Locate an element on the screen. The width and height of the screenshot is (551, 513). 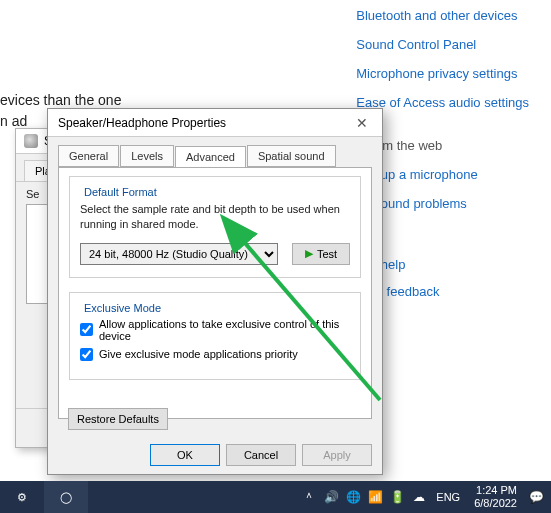
battery-icon: 🔋 is located at coordinates (397, 497).